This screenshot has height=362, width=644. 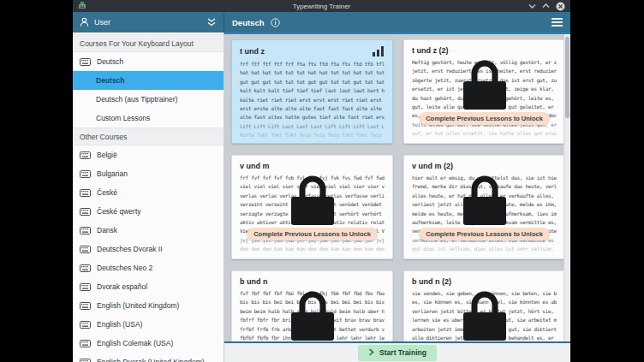 What do you see at coordinates (485, 249) in the screenshot?
I see `preview-line: gut dies ist seltsam, dies alles ist seh…` at bounding box center [485, 249].